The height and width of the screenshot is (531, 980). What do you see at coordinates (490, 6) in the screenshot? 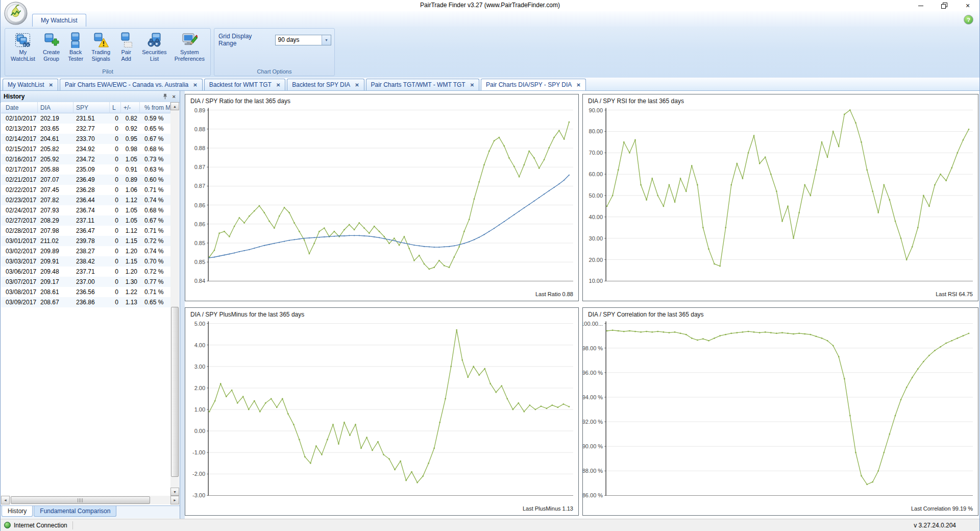
I see `titlebar: PairTrade Finder v3.27 (www.PairTradeFin…` at bounding box center [490, 6].